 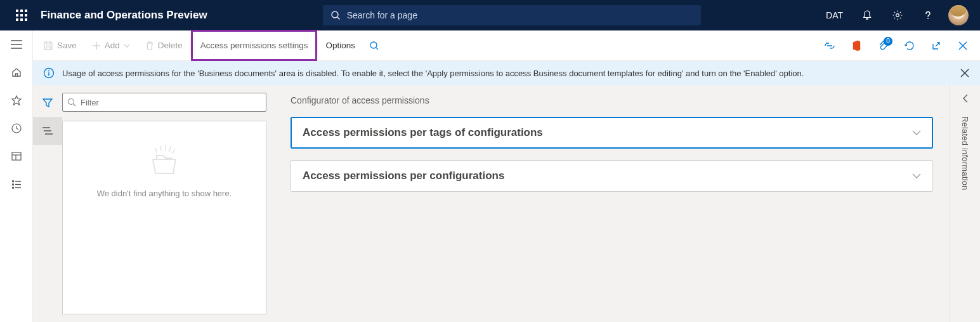 I want to click on user-avatar, so click(x=958, y=15).